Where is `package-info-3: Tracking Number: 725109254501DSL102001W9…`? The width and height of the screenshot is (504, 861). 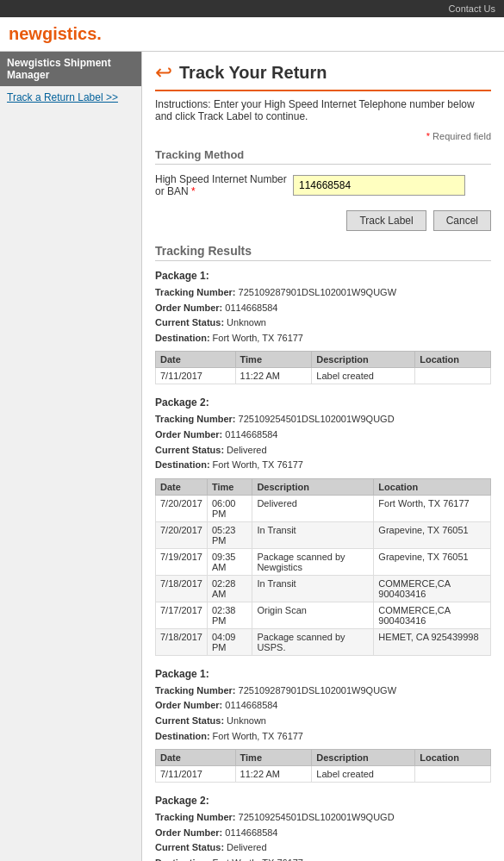 package-info-3: Tracking Number: 725109254501DSL102001W9… is located at coordinates (323, 836).